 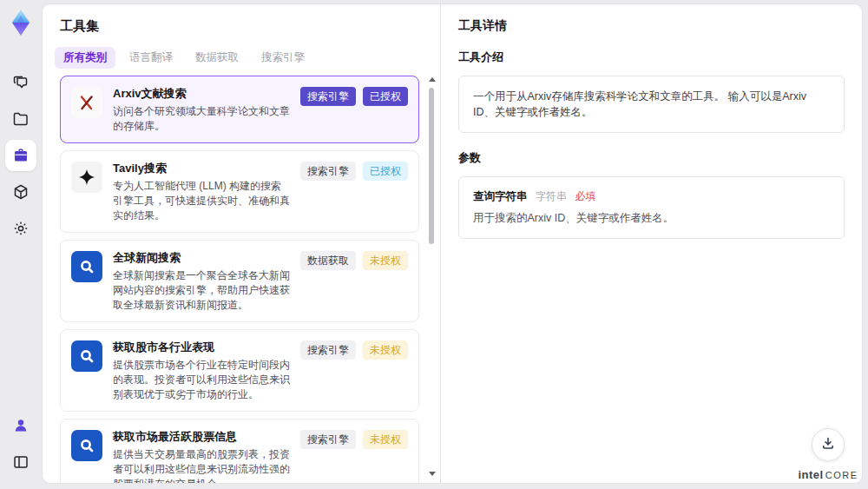 I want to click on scroll-down-arrow-icon, so click(x=432, y=474).